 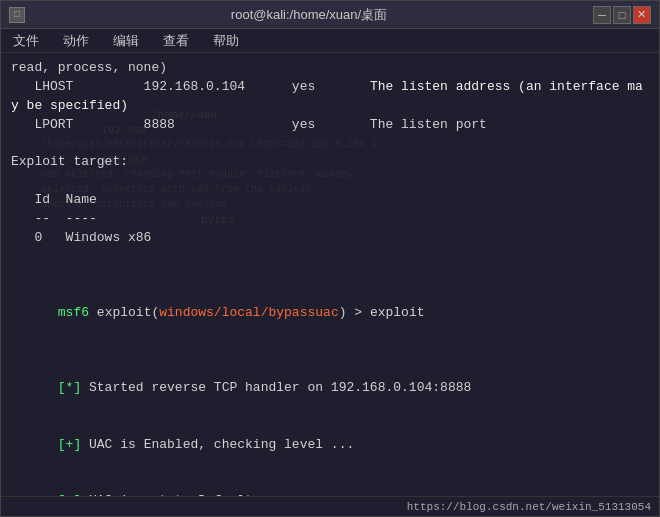 What do you see at coordinates (330, 15) in the screenshot?
I see `title-bar: □ root@kali:/home/xuan/桌面 ─ □ ✕` at bounding box center [330, 15].